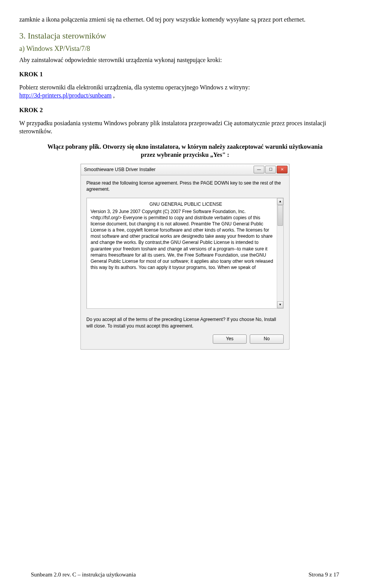 This screenshot has width=370, height=588. I want to click on titlebar: Smoothieware USB Driver Installer — ☐ ✕, so click(185, 170).